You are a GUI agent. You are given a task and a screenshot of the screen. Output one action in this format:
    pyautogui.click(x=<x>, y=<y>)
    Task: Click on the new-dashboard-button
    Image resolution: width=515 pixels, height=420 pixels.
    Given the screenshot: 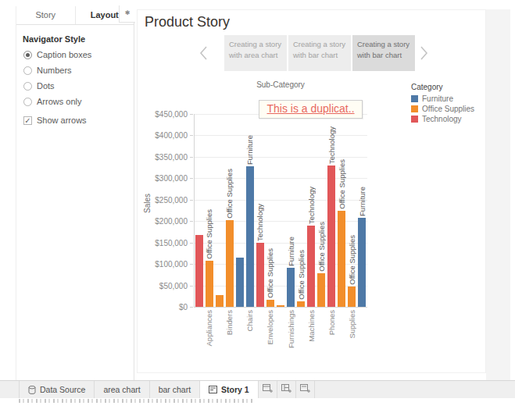 What is the action you would take?
    pyautogui.click(x=287, y=390)
    